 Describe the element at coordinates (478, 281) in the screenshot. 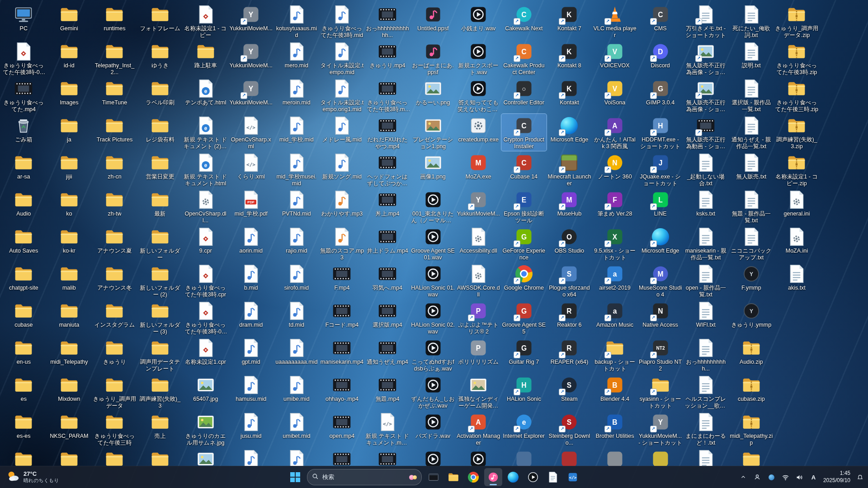

I see `desktop-icon: AWSSDK.Core.dll` at that location.